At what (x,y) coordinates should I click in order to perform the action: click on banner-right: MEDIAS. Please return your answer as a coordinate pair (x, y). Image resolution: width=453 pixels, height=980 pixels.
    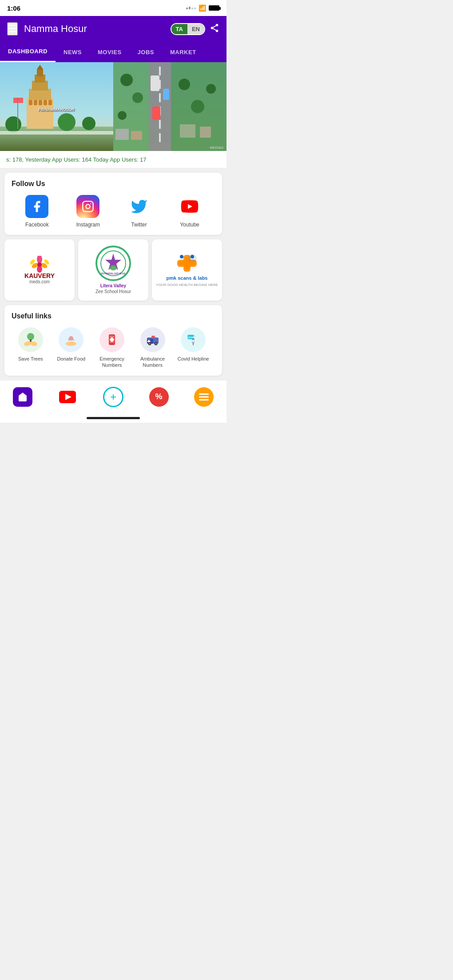
    Looking at the image, I should click on (170, 107).